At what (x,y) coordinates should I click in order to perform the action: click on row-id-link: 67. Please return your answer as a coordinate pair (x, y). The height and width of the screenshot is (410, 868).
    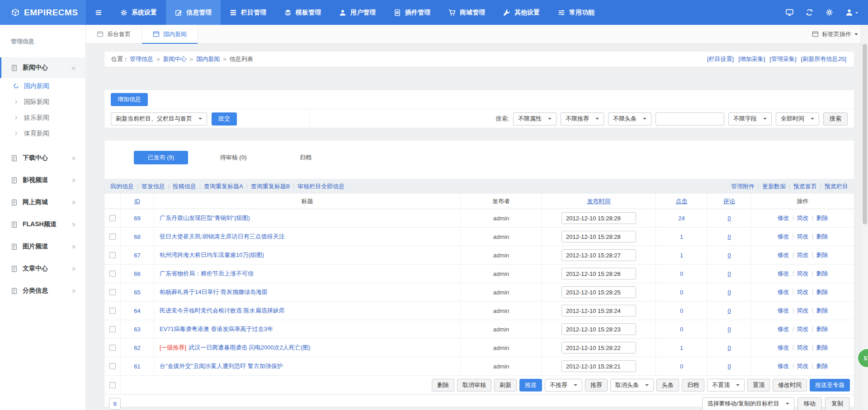
    Looking at the image, I should click on (137, 256).